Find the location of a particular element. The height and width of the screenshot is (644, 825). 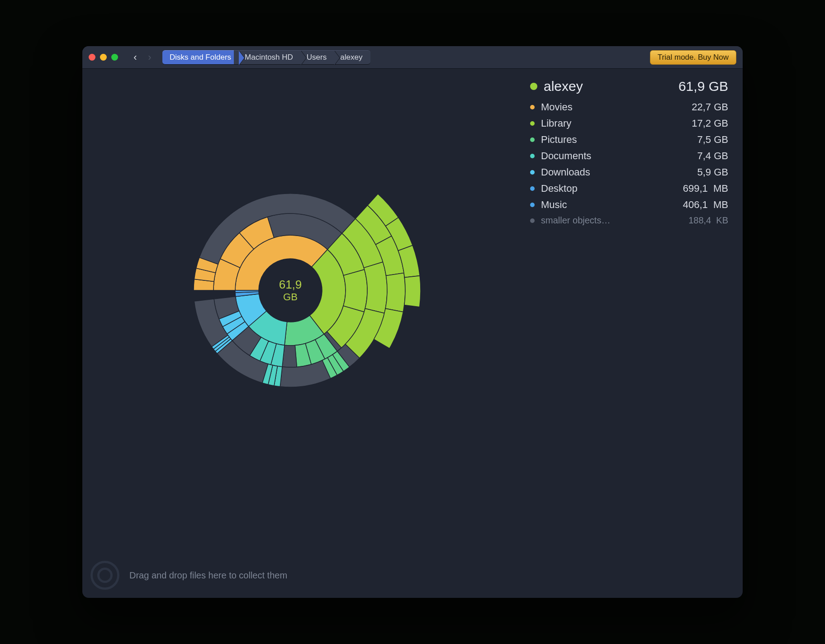

drop-zone-label: Drag and drop files here to collect them is located at coordinates (208, 575).